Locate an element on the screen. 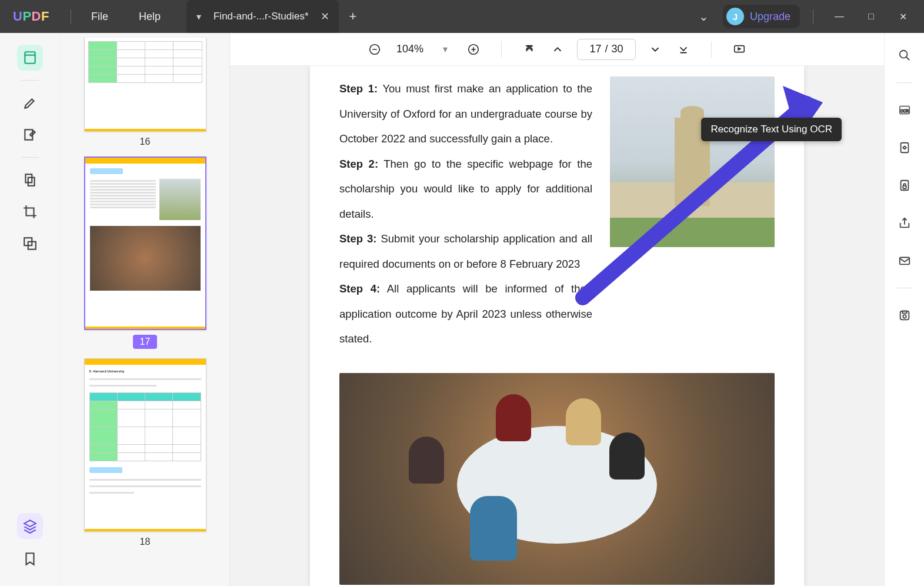 The width and height of the screenshot is (924, 586). organize-pages-tool is located at coordinates (30, 180).